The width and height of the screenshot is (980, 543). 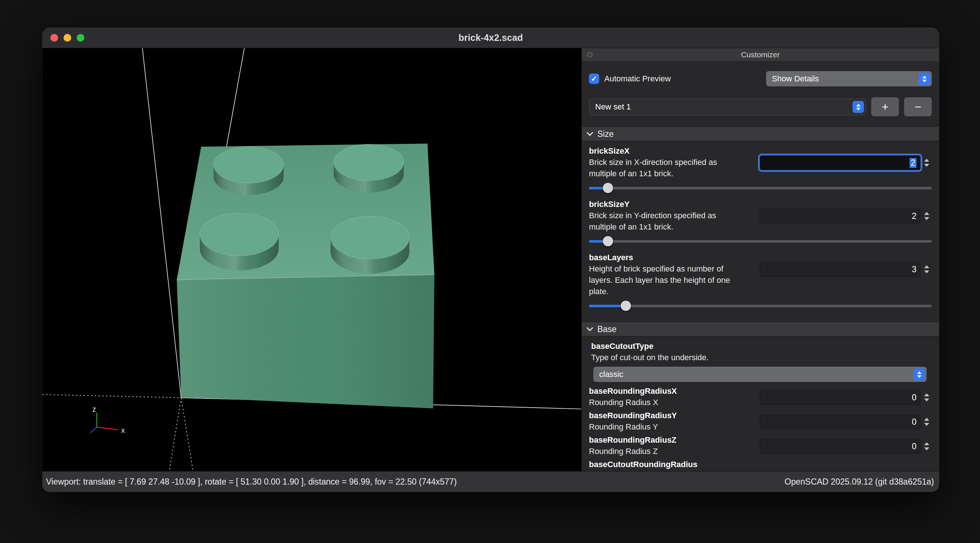 What do you see at coordinates (760, 282) in the screenshot?
I see `param-baseLayers: baseLayers Height of brick specified as …` at bounding box center [760, 282].